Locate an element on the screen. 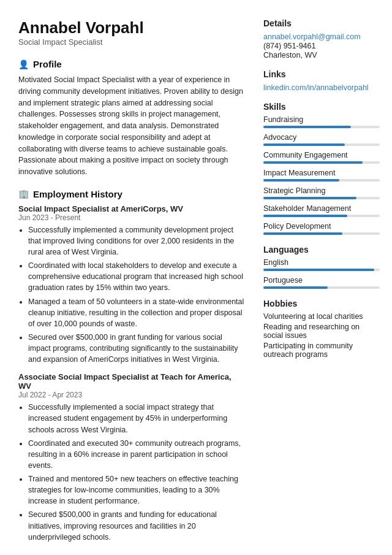 The image size is (392, 555). hobby-item: Volunteering at local charities is located at coordinates (322, 316).